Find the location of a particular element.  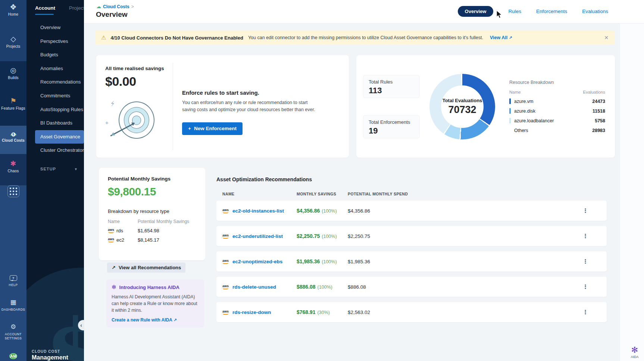

breakdown-col-name: Name is located at coordinates (123, 222).